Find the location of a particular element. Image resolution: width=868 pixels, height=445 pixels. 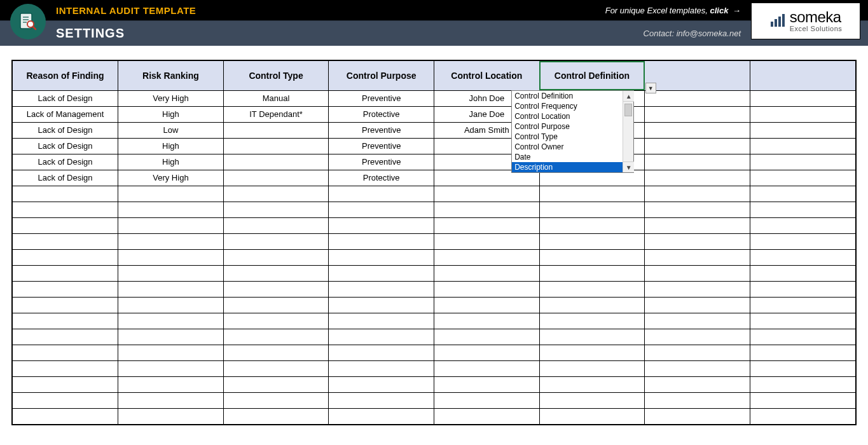

table-cell: Manual is located at coordinates (276, 98).